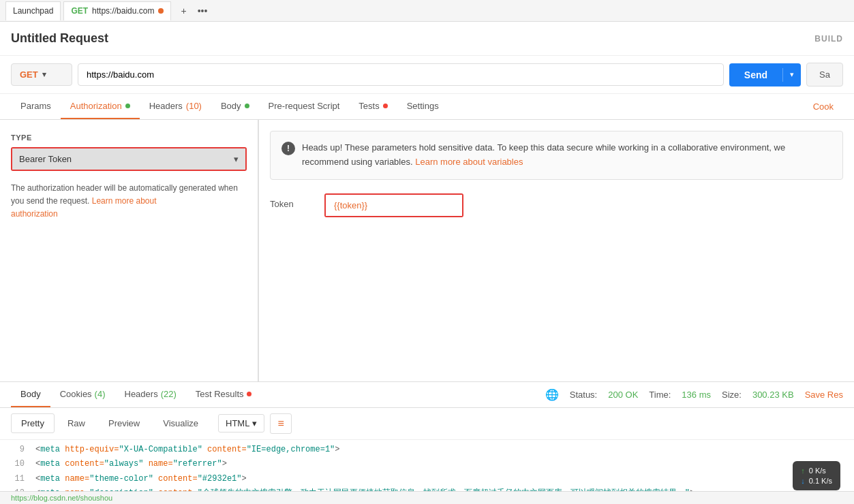 The height and width of the screenshot is (504, 854). What do you see at coordinates (129, 159) in the screenshot?
I see `type-select: Bearer Token ▾` at bounding box center [129, 159].